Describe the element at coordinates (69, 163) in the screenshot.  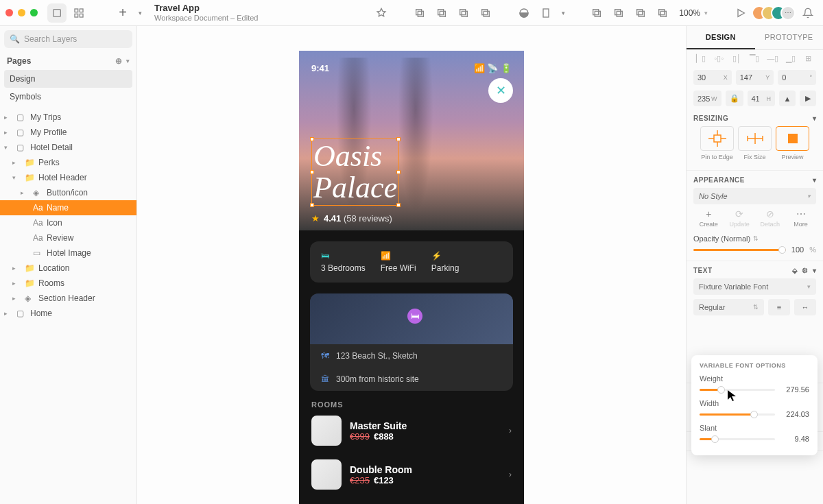
I see `layer-row: ▸📁Perks` at that location.